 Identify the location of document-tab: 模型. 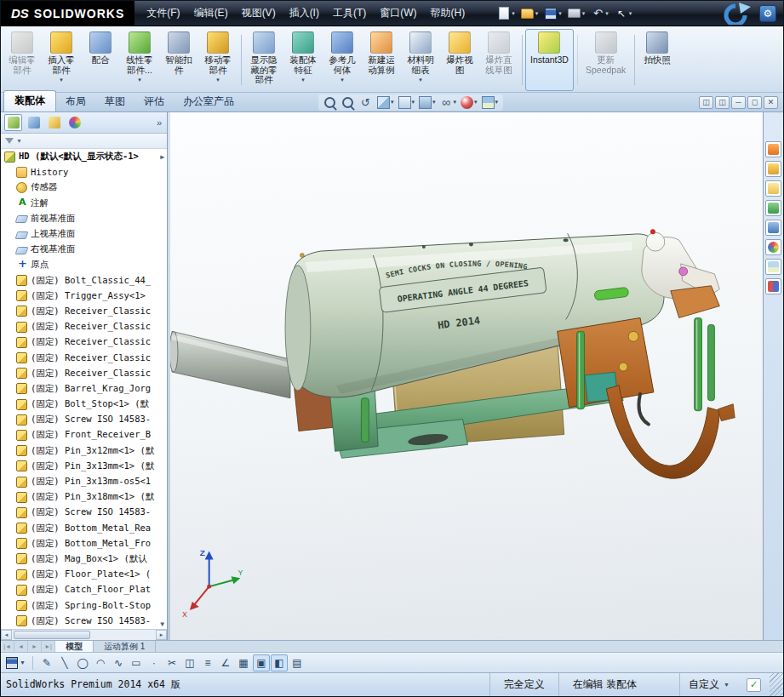
(75, 647).